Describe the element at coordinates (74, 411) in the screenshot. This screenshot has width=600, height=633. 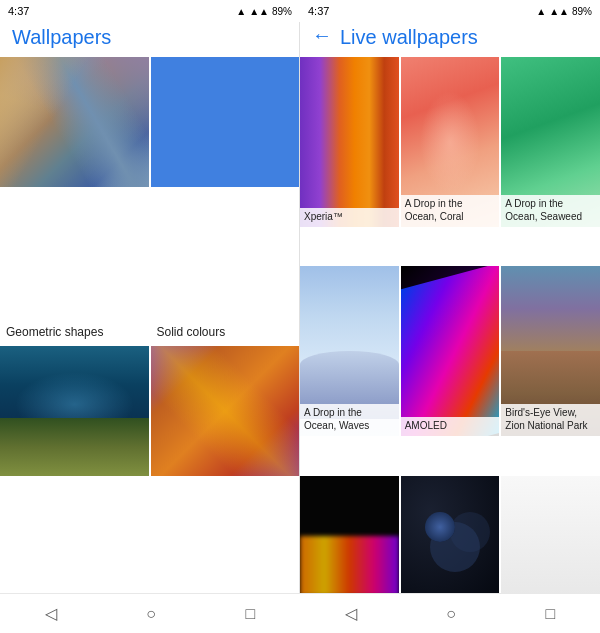
I see `seascapes-thumbnail` at that location.